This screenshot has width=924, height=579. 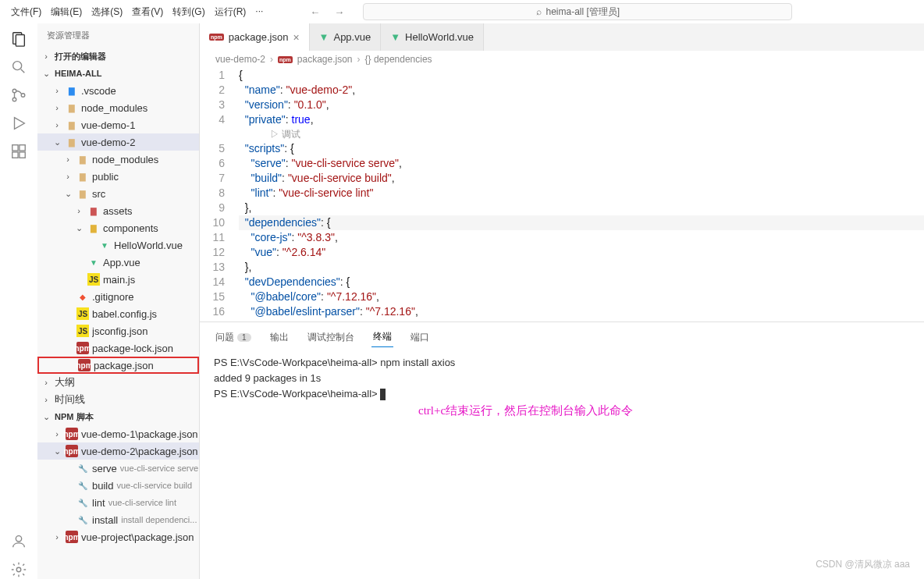 I want to click on menu-item: 编辑(E), so click(x=66, y=12).